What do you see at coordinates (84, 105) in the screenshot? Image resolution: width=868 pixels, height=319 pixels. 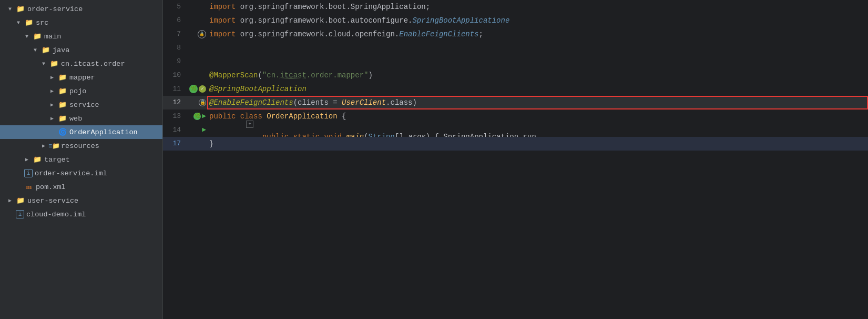 I see `label-service: service` at bounding box center [84, 105].